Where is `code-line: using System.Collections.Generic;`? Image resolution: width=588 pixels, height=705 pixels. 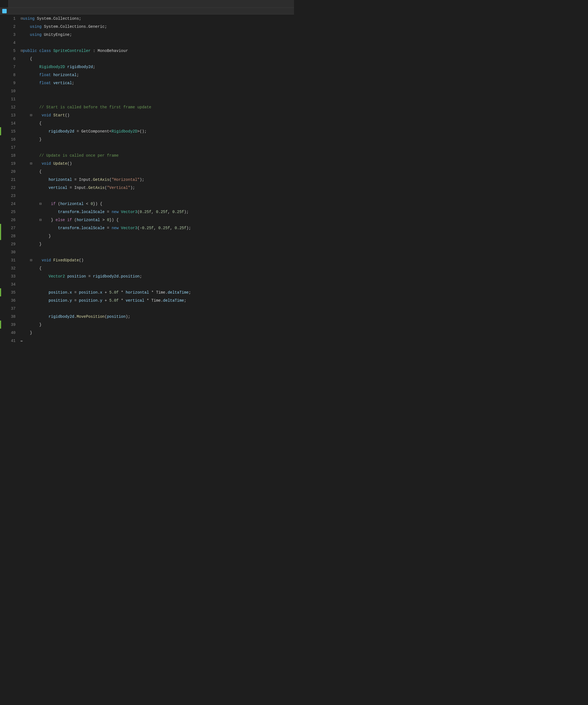
code-line: using System.Collections.Generic; is located at coordinates (157, 27).